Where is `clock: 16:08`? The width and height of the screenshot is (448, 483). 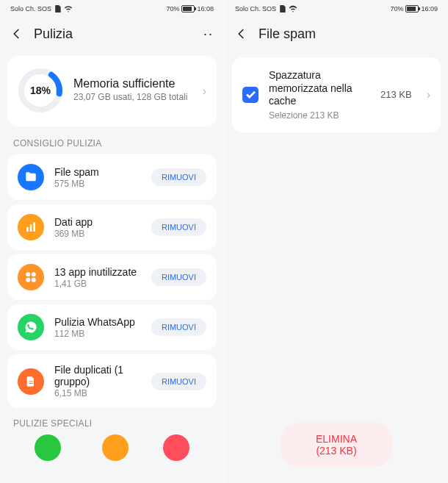 clock: 16:08 is located at coordinates (206, 9).